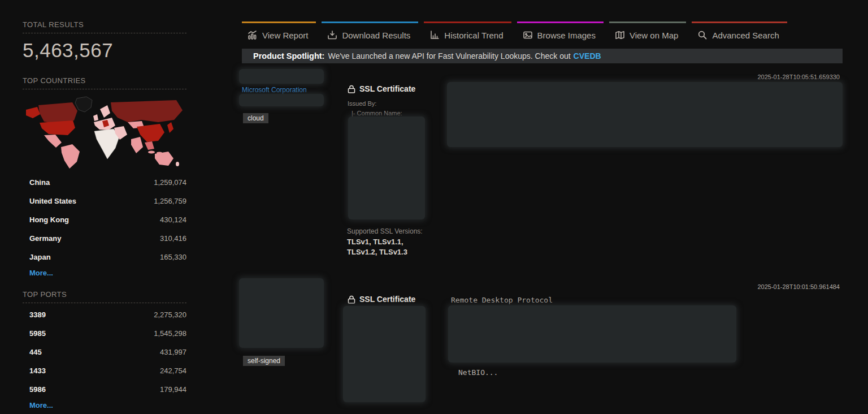 The width and height of the screenshot is (868, 414). What do you see at coordinates (588, 56) in the screenshot?
I see `cvedb-link: CVEDB` at bounding box center [588, 56].